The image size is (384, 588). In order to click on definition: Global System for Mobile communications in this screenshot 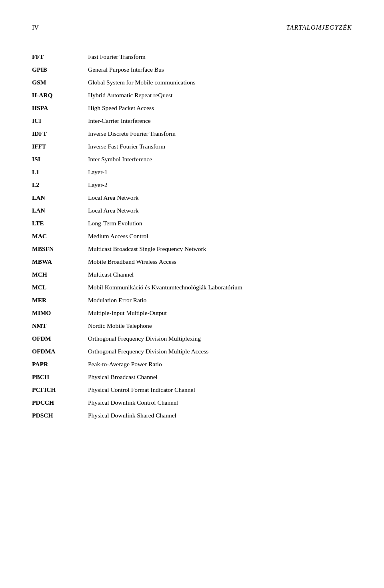, I will do `click(220, 82)`.